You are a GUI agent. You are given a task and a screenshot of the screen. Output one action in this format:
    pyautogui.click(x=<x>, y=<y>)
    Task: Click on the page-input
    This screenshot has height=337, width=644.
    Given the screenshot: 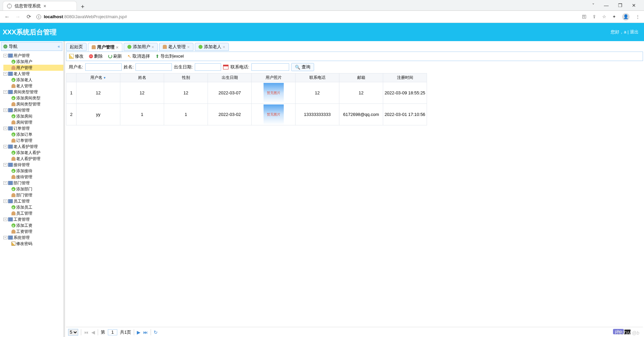 What is the action you would take?
    pyautogui.click(x=113, y=332)
    